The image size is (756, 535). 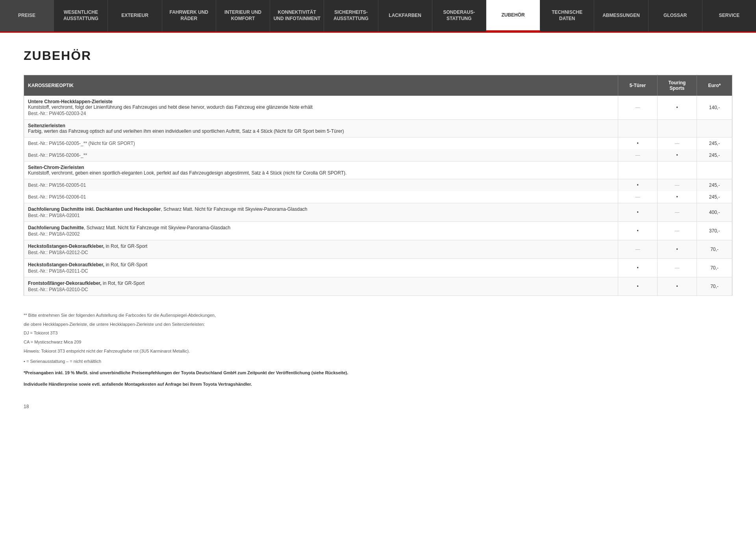 I want to click on col-euro: Euro*, so click(x=715, y=86).